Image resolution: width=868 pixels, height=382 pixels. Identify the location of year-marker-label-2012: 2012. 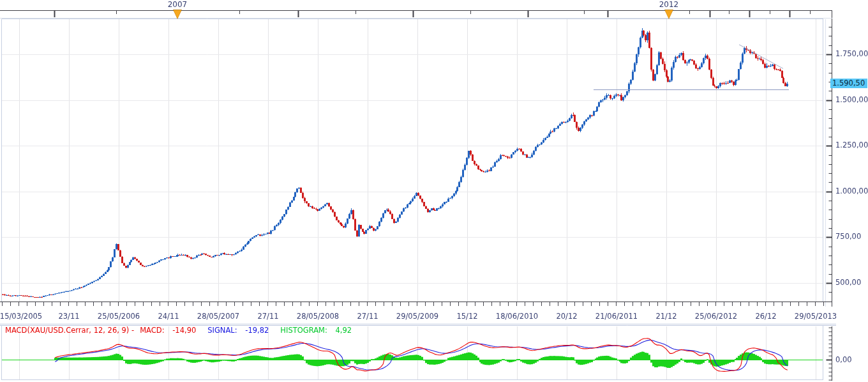
(669, 5).